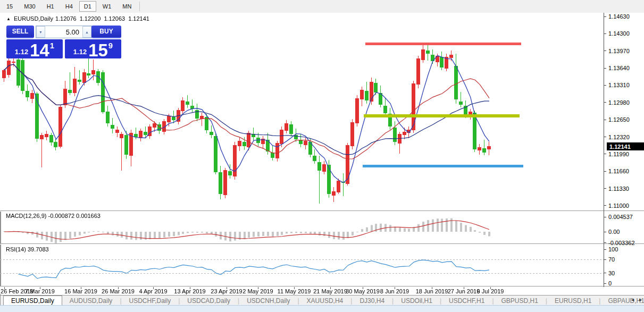 The width and height of the screenshot is (644, 312). Describe the element at coordinates (624, 68) in the screenshot. I see `price-axis-label: 1.13640` at that location.